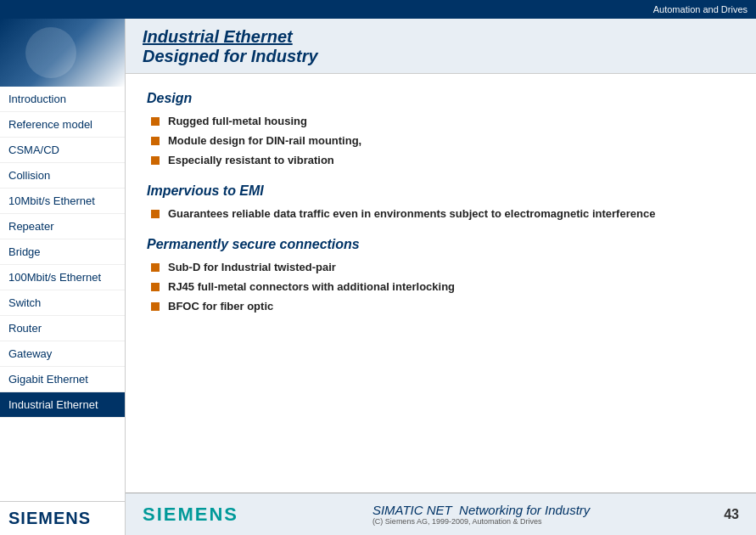  What do you see at coordinates (441, 37) in the screenshot?
I see `content-title1: Industrial Ethernet` at bounding box center [441, 37].